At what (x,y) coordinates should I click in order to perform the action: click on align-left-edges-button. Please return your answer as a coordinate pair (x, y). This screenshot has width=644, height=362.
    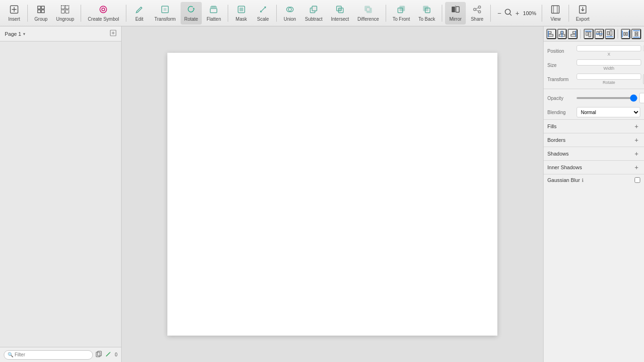
    Looking at the image, I should click on (552, 34).